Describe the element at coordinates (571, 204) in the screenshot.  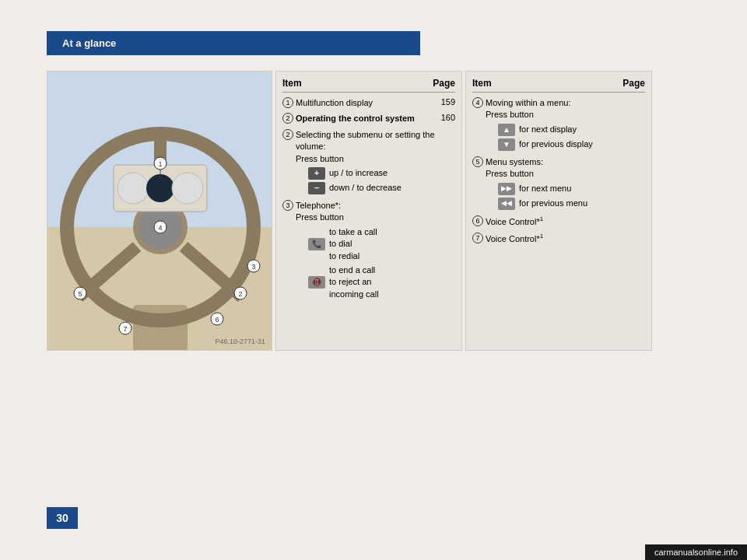
I see `icon-row-prev-menu: ◀◀ for previous menu` at that location.